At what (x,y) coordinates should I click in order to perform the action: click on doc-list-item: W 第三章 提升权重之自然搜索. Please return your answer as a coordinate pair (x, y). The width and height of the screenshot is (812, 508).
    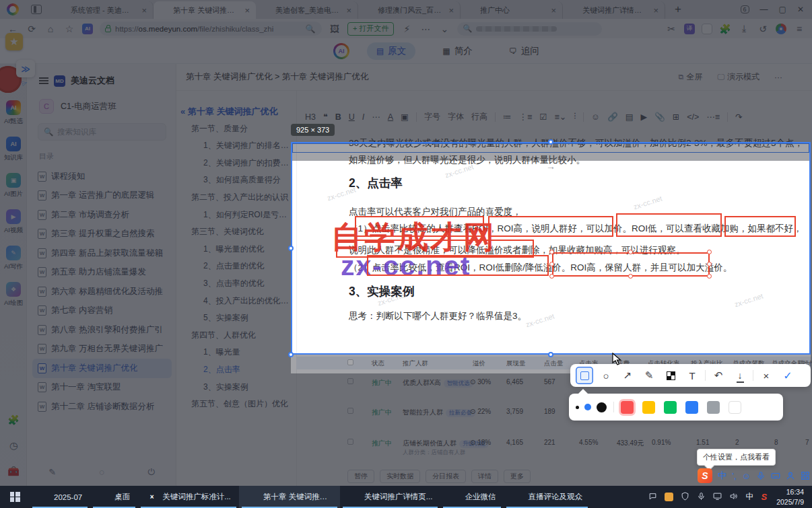
    Looking at the image, I should click on (101, 234).